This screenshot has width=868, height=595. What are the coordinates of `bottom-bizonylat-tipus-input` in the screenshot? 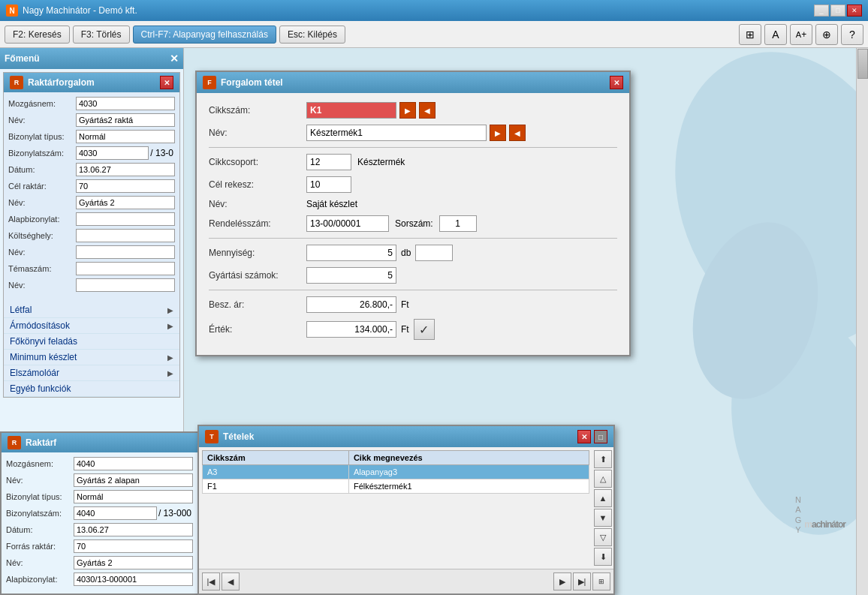 It's located at (134, 497).